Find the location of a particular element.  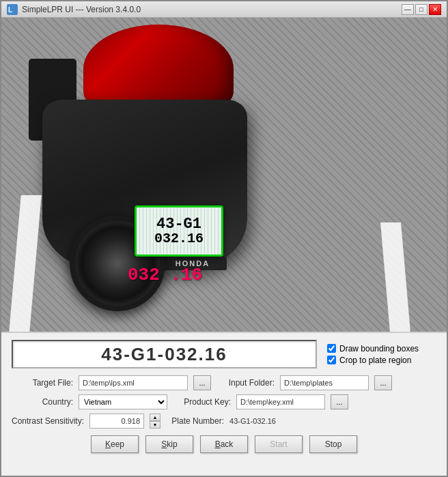

close-button: ✕ is located at coordinates (435, 10).